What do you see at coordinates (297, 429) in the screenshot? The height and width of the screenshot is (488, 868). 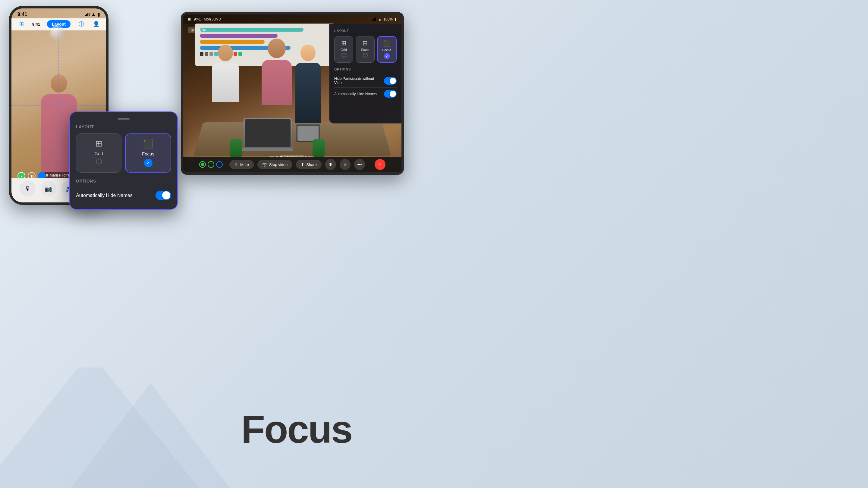 I see `focus-heading: Focus` at bounding box center [297, 429].